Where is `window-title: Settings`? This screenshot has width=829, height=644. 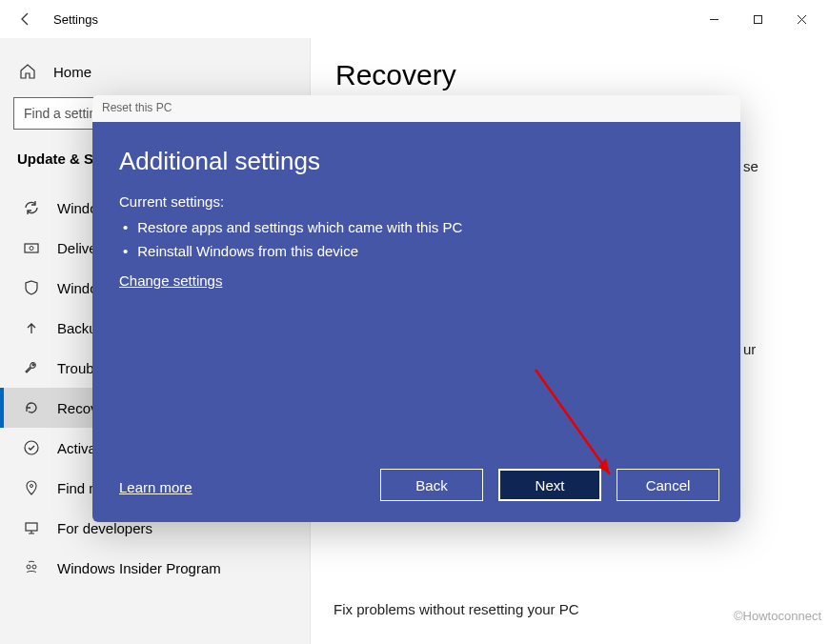 window-title: Settings is located at coordinates (76, 19).